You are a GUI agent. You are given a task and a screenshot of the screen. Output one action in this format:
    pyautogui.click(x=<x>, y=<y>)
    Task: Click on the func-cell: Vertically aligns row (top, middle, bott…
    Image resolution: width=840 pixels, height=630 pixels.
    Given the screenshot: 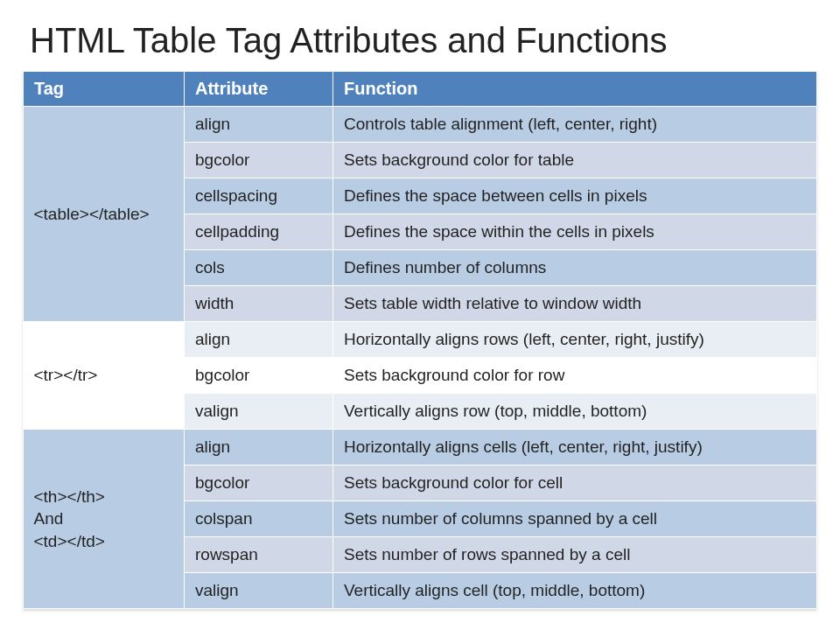 What is the action you would take?
    pyautogui.click(x=576, y=411)
    